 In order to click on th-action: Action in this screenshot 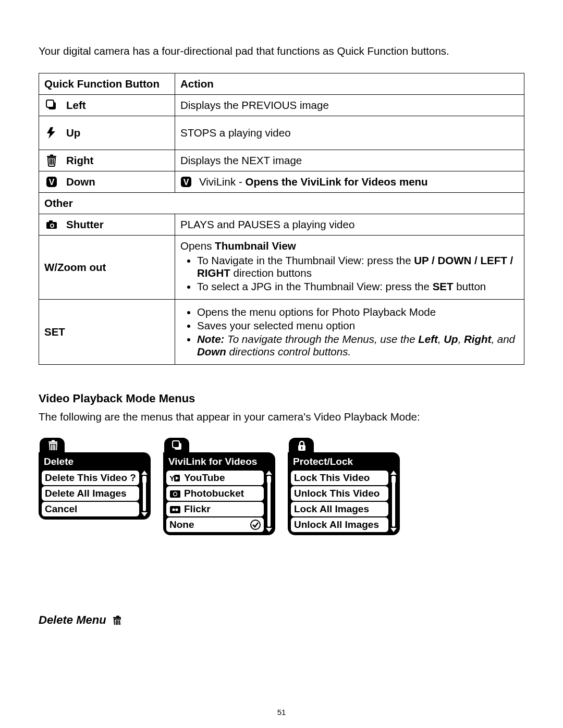, I will do `click(350, 84)`.